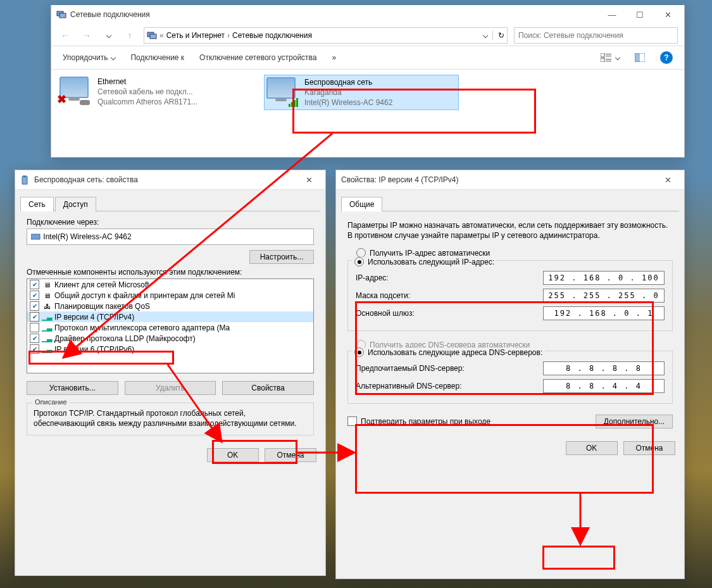 The height and width of the screenshot is (588, 712). Describe the element at coordinates (409, 386) in the screenshot. I see `dns2-label: Альтернативный DNS-сервер:` at that location.